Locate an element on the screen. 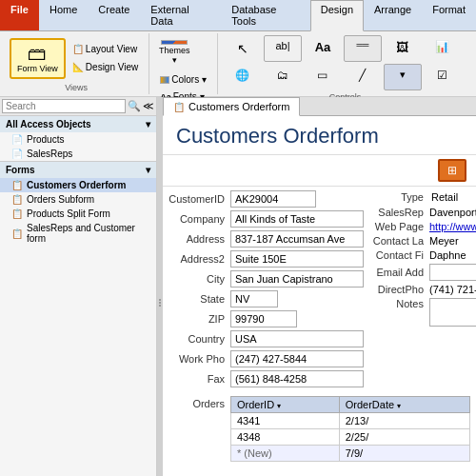 This screenshot has width=476, height=476. form-view-button: 🗃 Form View is located at coordinates (38, 59).